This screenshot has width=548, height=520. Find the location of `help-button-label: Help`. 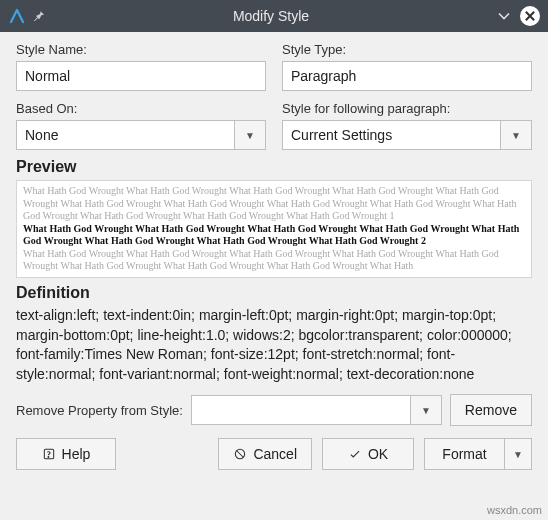

help-button-label: Help is located at coordinates (76, 454).